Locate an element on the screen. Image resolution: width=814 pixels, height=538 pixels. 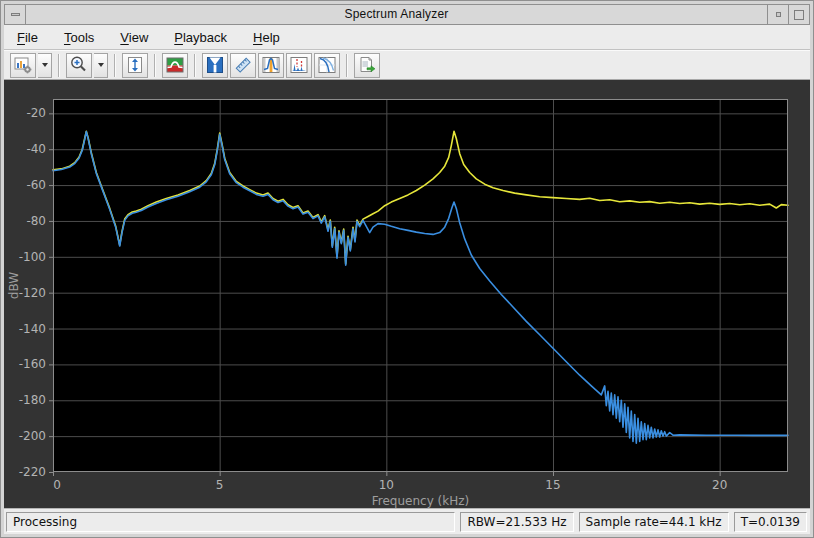
menu-help: Help is located at coordinates (266, 38).